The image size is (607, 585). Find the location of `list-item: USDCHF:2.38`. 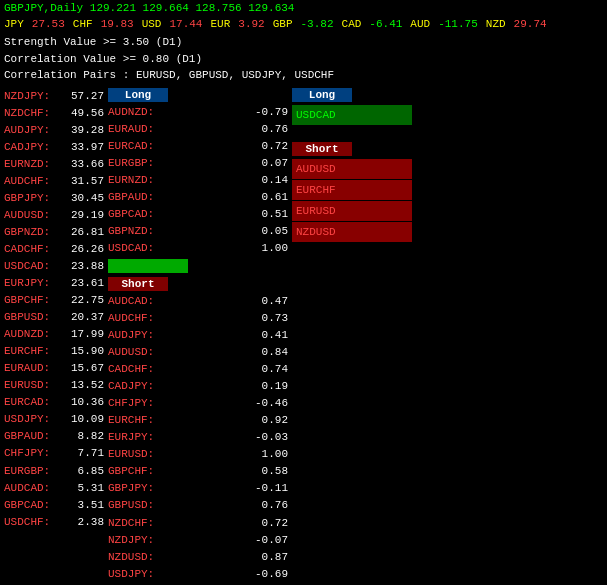

list-item: USDCHF:2.38 is located at coordinates (54, 522).